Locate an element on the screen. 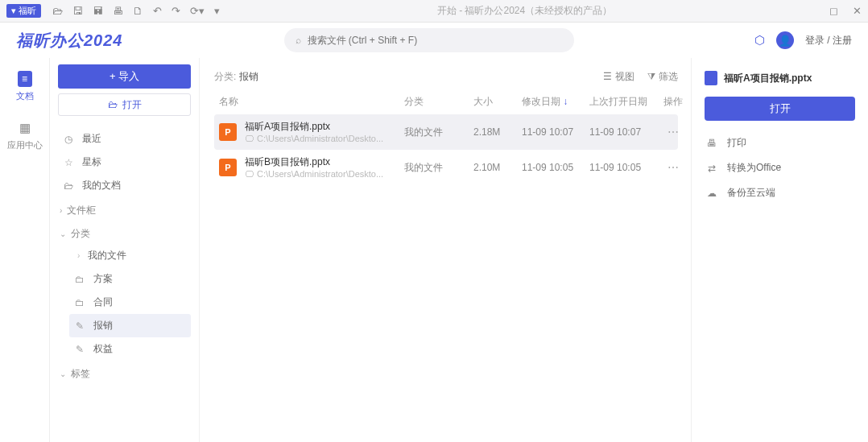 The image size is (868, 442). rail-docs-label: 文档 is located at coordinates (25, 97).